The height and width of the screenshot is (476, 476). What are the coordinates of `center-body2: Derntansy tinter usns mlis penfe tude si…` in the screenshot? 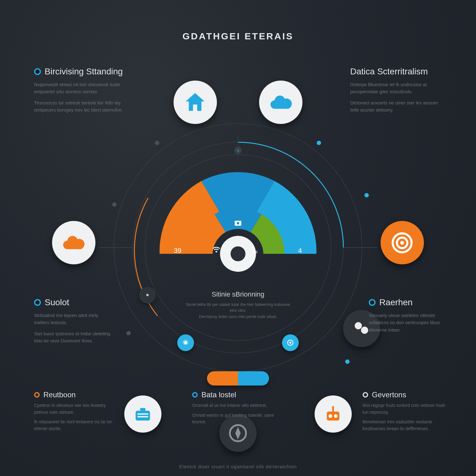 It's located at (238, 317).